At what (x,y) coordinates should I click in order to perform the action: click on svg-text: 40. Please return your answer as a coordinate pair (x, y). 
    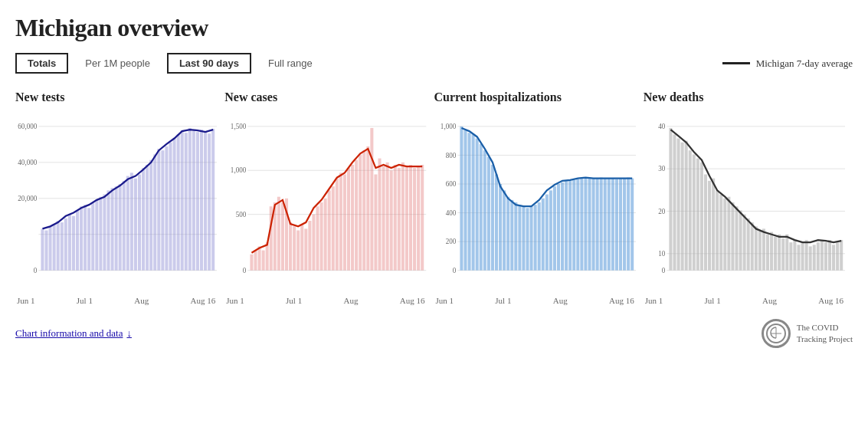
    Looking at the image, I should click on (662, 126).